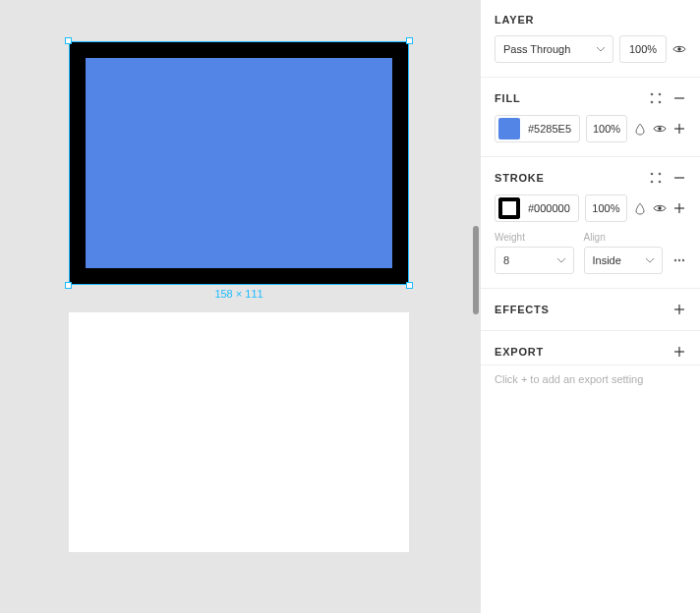  Describe the element at coordinates (656, 98) in the screenshot. I see `fill-styles-icon` at that location.